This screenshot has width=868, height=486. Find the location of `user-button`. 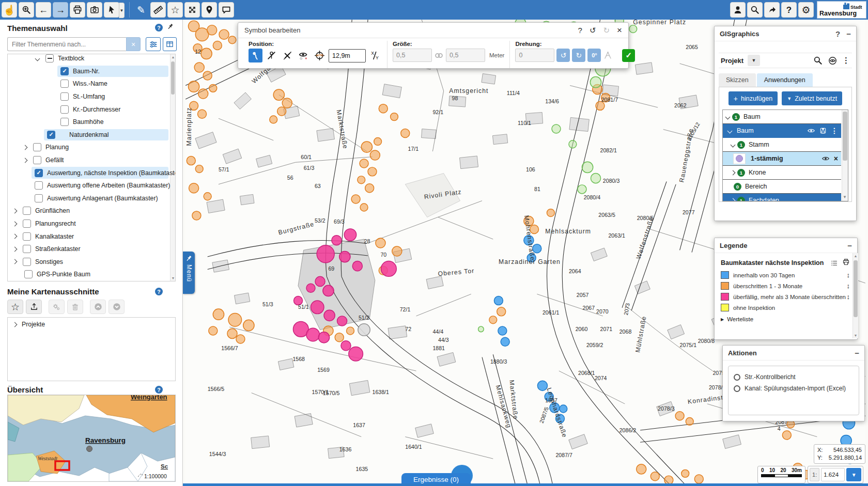

user-button is located at coordinates (738, 10).